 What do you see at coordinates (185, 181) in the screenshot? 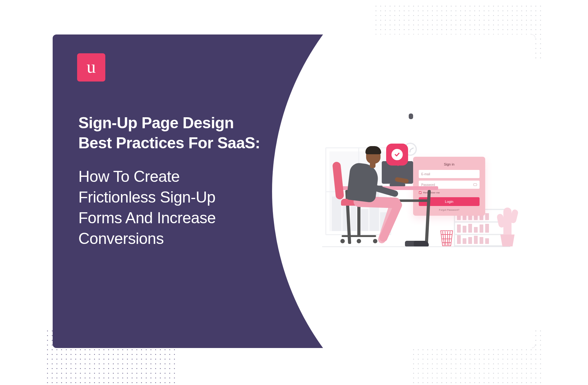
I see `headings: Sign-Up Page Design Best Practices For S…` at bounding box center [185, 181].